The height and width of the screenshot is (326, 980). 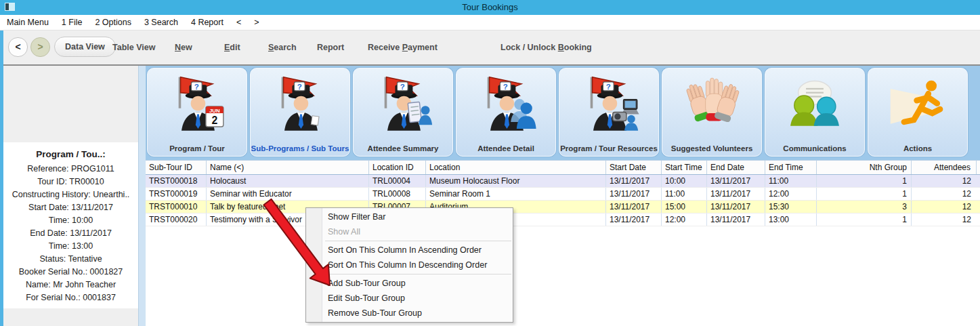 I want to click on tab-attendee-detail: ? Attendee Detail, so click(x=506, y=113).